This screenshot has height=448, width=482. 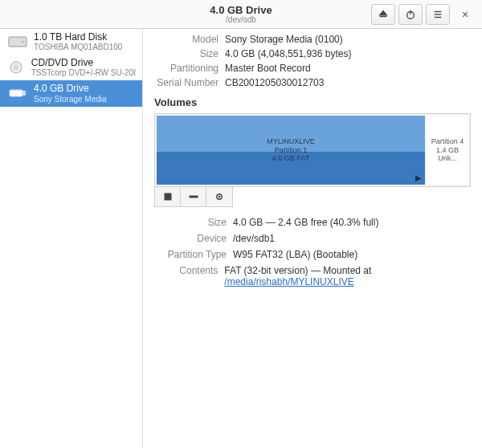 What do you see at coordinates (297, 271) in the screenshot?
I see `contents-text: FAT (32-bit version) — Mounted at` at bounding box center [297, 271].